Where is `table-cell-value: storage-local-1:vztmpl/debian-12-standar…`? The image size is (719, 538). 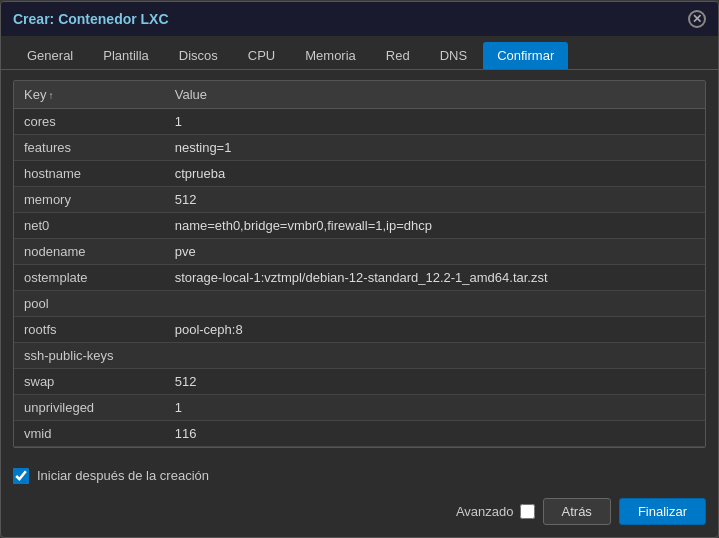
table-cell-value: storage-local-1:vztmpl/debian-12-standar… is located at coordinates (435, 277).